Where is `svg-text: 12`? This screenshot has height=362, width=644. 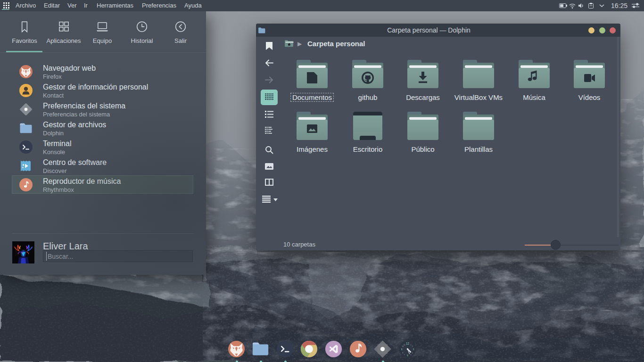
svg-text: 12 is located at coordinates (408, 343).